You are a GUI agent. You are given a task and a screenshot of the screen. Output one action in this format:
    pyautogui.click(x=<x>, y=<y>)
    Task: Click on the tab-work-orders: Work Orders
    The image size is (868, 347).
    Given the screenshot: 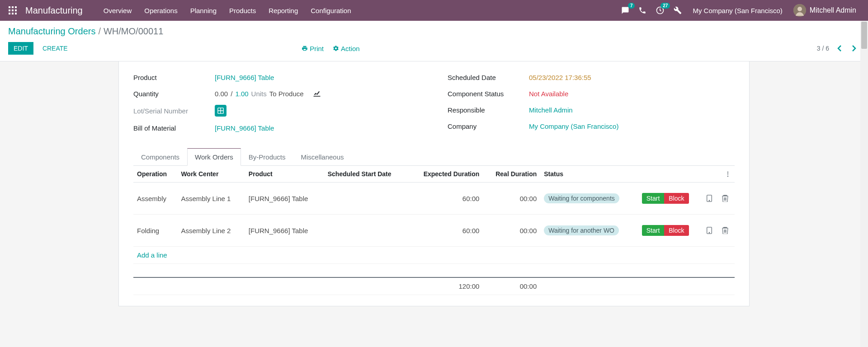 What is the action you would take?
    pyautogui.click(x=214, y=157)
    